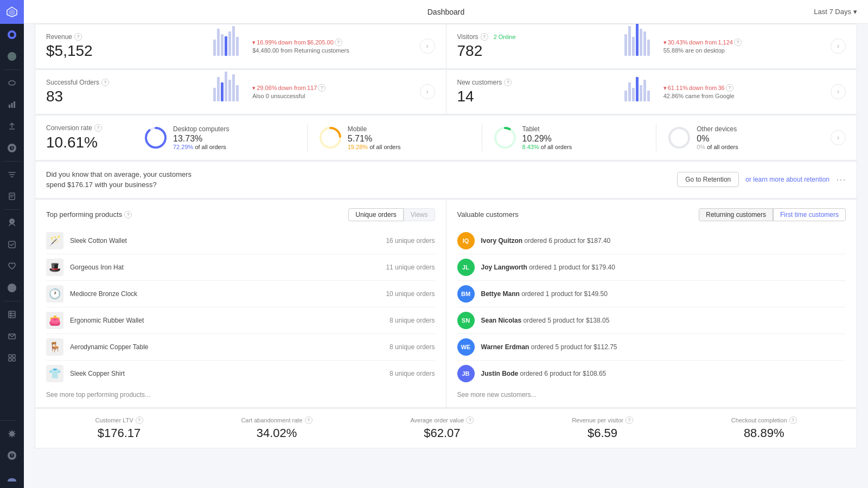 The image size is (868, 488). What do you see at coordinates (241, 393) in the screenshot?
I see `see-more-products: See more top performing products...` at bounding box center [241, 393].